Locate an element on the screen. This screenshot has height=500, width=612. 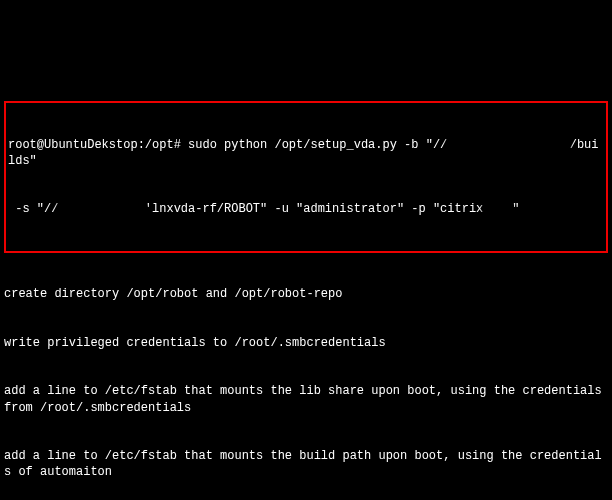
prompt-userhost: root@UbuntuDekstop is located at coordinates (73, 145).